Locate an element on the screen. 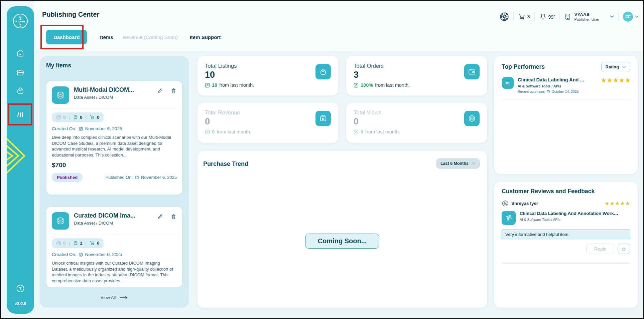 Image resolution: width=644 pixels, height=319 pixels. purchase-trend-title: Purchase Trend is located at coordinates (226, 164).